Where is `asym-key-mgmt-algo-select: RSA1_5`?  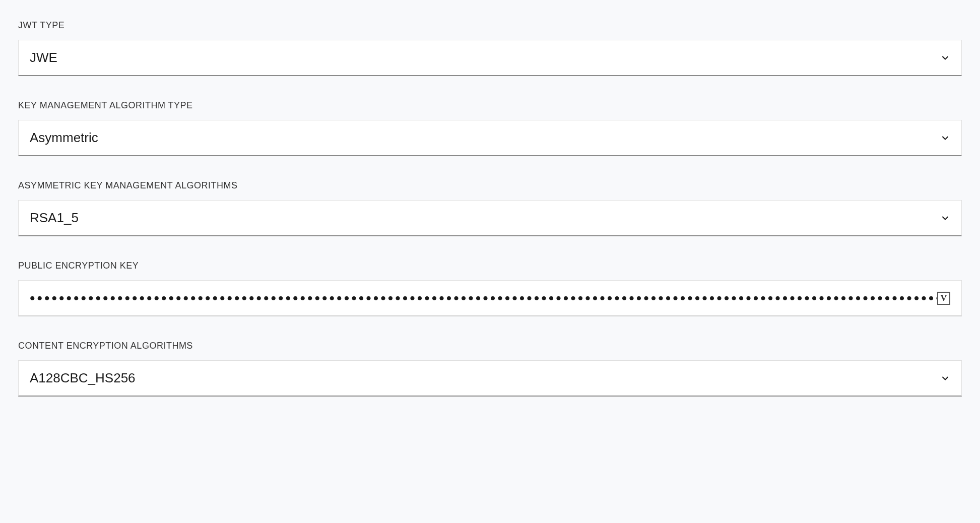
asym-key-mgmt-algo-select: RSA1_5 is located at coordinates (490, 218).